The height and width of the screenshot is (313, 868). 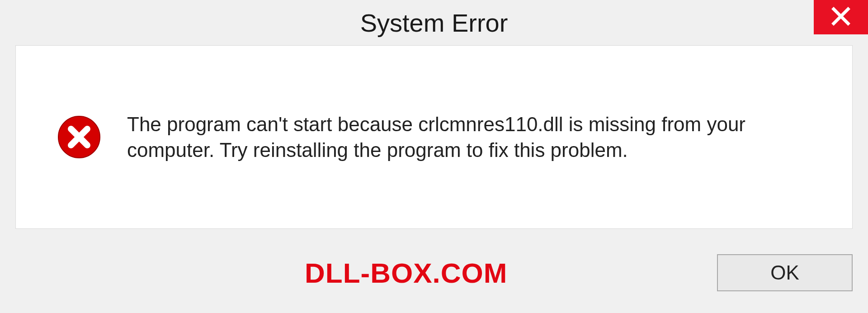 I want to click on dialog-title: System Error, so click(x=434, y=23).